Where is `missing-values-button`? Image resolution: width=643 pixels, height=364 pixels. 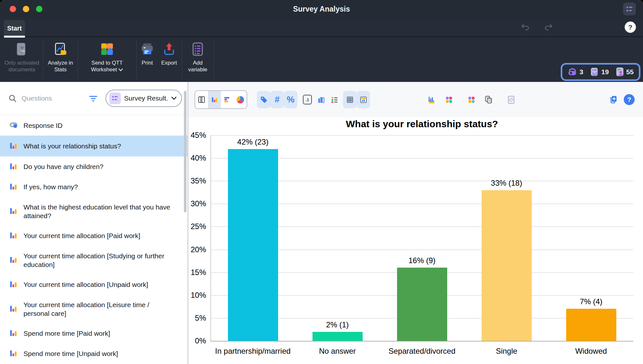 missing-values-button is located at coordinates (511, 100).